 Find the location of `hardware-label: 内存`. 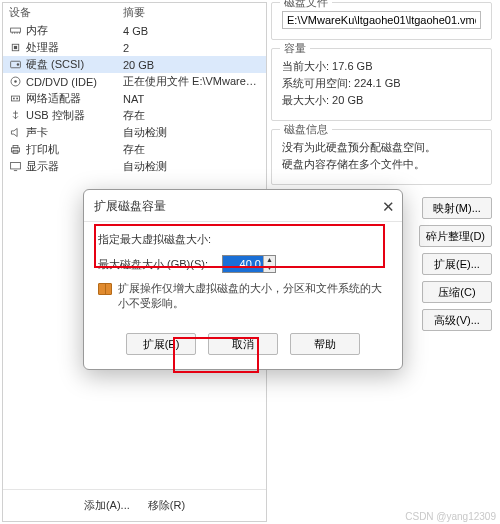

hardware-label: 内存 is located at coordinates (37, 30).